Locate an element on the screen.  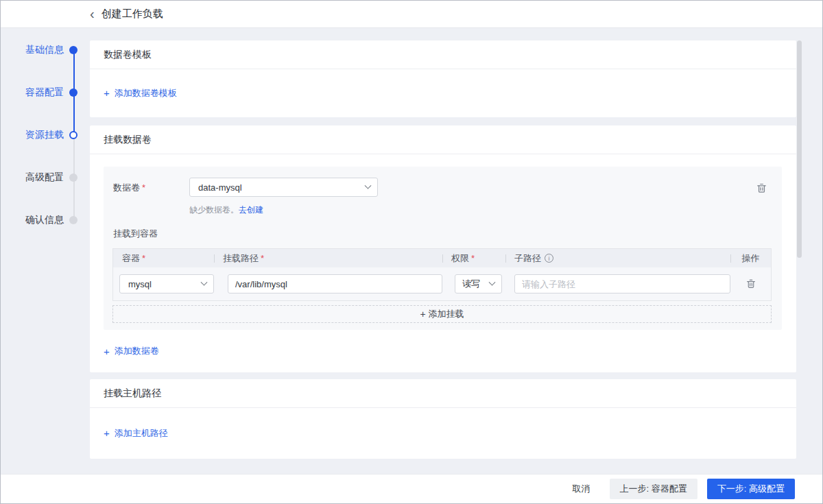
add-volume-template-label: 添加数据卷模板 is located at coordinates (145, 93).